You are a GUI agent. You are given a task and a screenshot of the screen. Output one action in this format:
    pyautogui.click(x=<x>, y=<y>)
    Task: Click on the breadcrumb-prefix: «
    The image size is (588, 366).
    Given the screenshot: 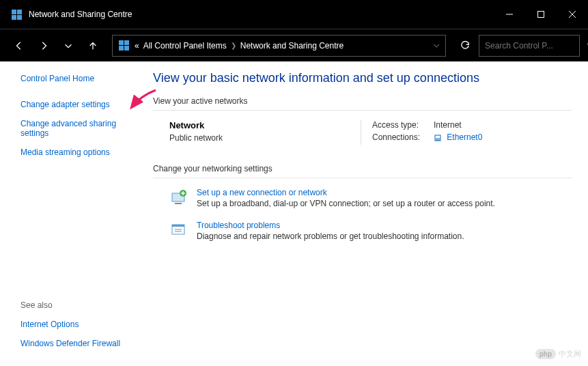 What is the action you would take?
    pyautogui.click(x=137, y=46)
    